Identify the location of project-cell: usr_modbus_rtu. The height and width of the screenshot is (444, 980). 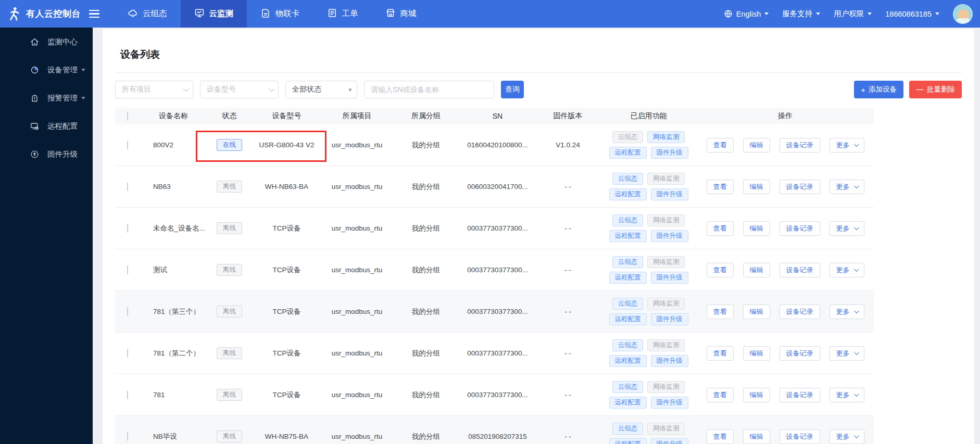
(357, 436).